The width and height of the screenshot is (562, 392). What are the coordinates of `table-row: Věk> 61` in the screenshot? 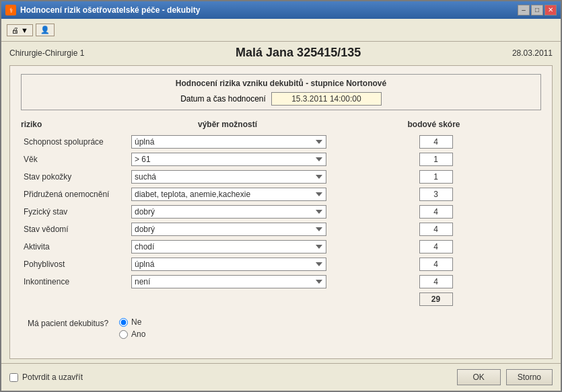 It's located at (281, 159).